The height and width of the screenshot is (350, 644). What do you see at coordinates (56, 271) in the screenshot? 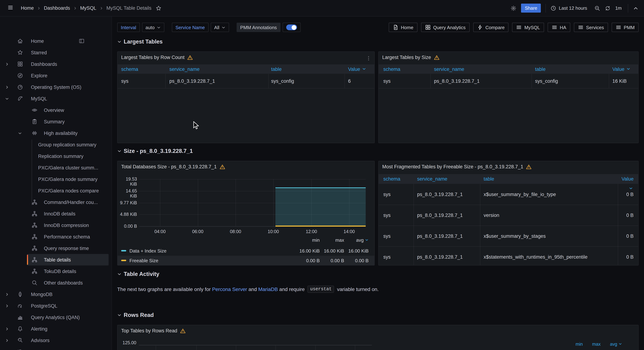
I see `sidebar-item-tokudb-details: TokuDB details` at bounding box center [56, 271].